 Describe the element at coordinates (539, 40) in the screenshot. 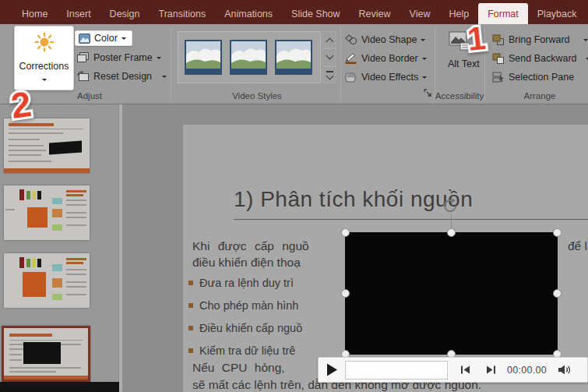

I see `bring-forward-label: Bring Forward` at that location.